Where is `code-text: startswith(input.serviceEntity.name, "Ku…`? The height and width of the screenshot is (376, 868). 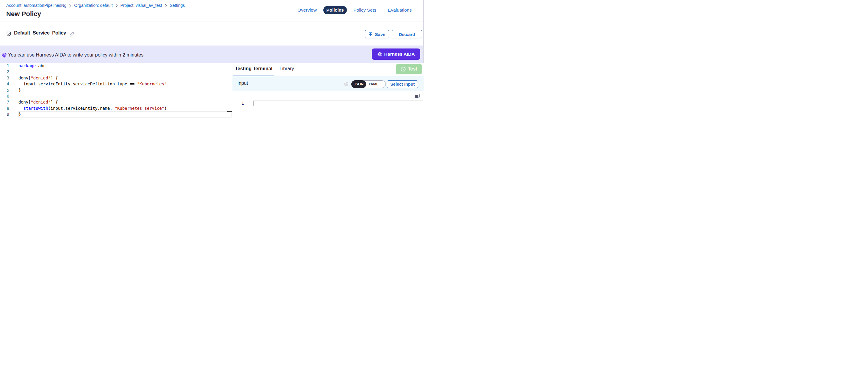 code-text: startswith(input.serviceEntity.name, "Ku… is located at coordinates (92, 108).